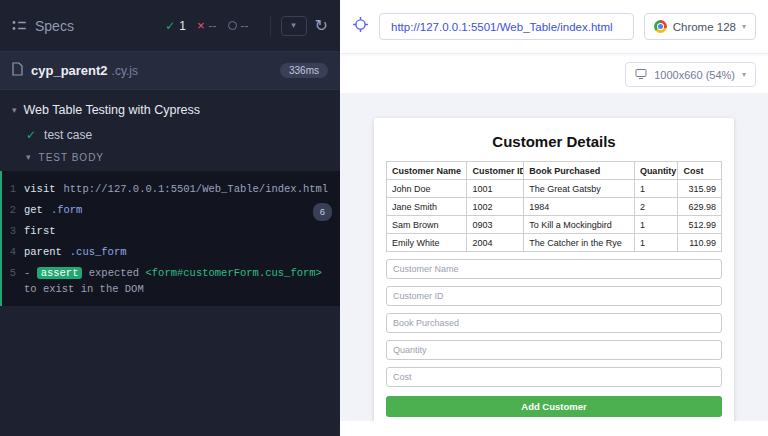 This screenshot has height=436, width=768. I want to click on passed-count: 1, so click(182, 26).